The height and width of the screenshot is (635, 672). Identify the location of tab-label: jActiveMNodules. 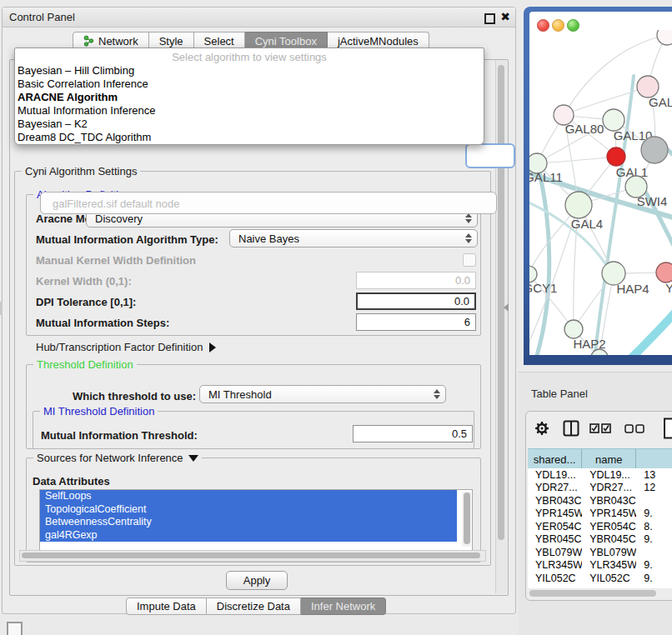
(379, 42).